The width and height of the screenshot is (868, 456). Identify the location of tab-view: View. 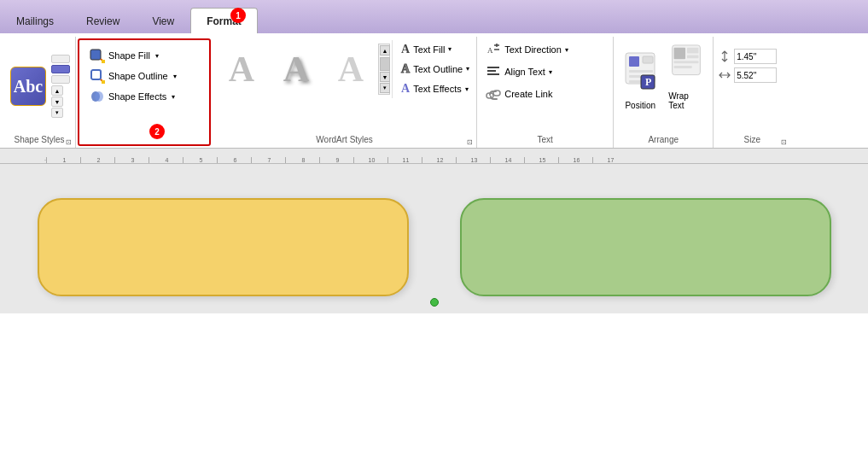
(163, 20).